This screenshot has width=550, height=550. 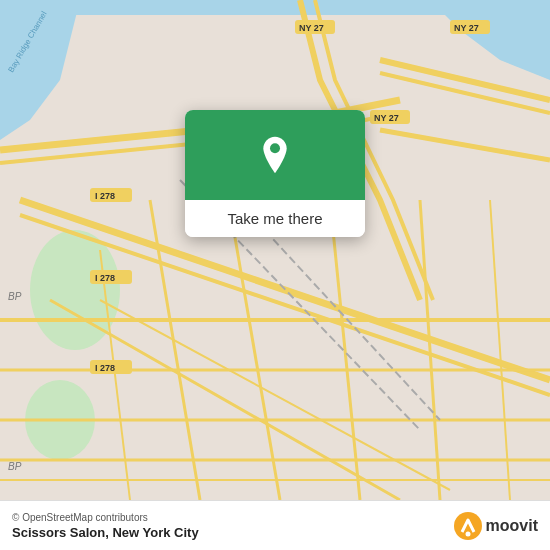 What do you see at coordinates (275, 155) in the screenshot?
I see `popup-green-area` at bounding box center [275, 155].